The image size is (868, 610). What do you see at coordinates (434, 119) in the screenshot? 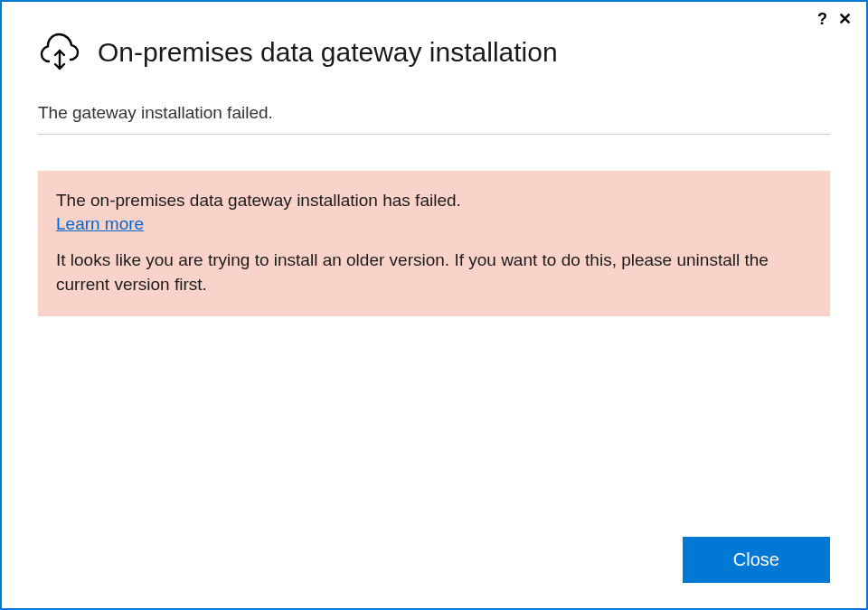
I see `status-message: The gateway installation failed.` at bounding box center [434, 119].